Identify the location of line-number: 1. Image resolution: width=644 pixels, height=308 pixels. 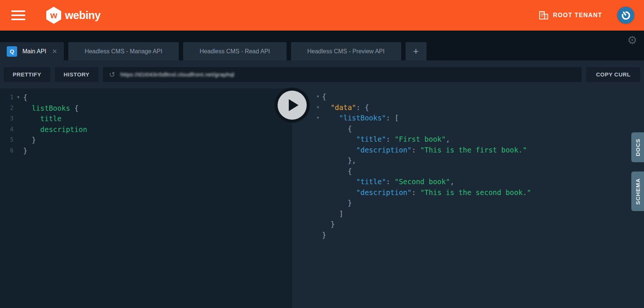
(9, 98).